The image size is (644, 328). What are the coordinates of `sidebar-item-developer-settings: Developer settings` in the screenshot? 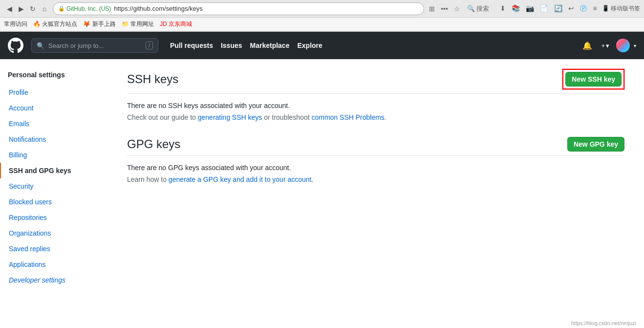 It's located at (54, 280).